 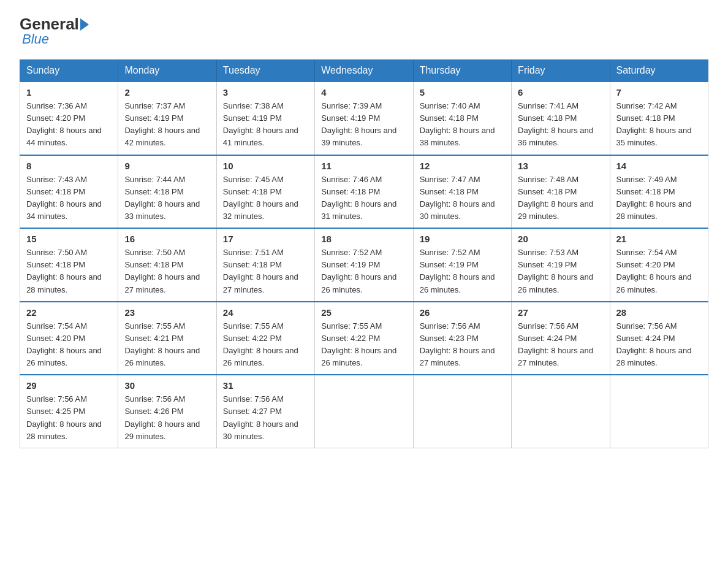 I want to click on calendar-cell: 4 Sunrise: 7:39 AM Sunset: 4:19 PM Dayli…, so click(x=364, y=118).